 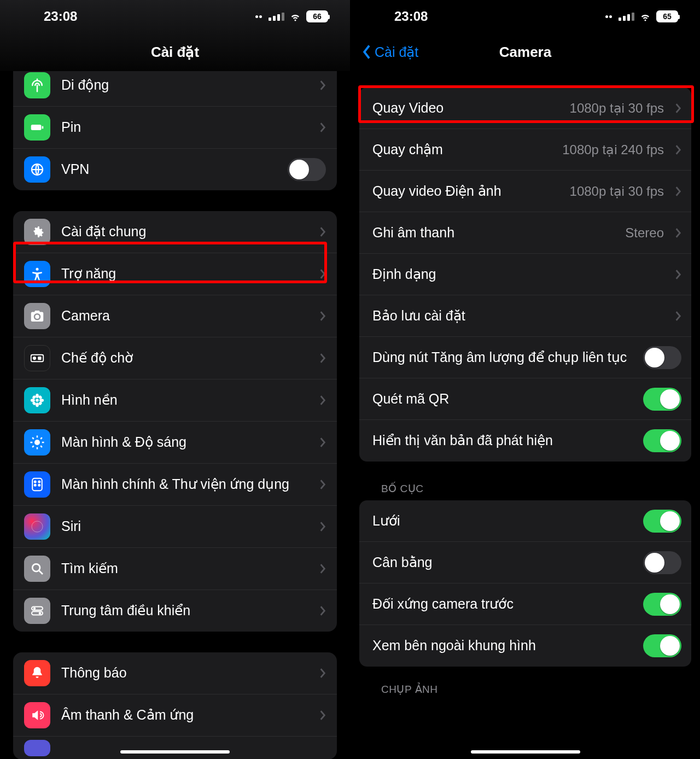 I want to click on row-level: Cân bằng, so click(x=525, y=563).